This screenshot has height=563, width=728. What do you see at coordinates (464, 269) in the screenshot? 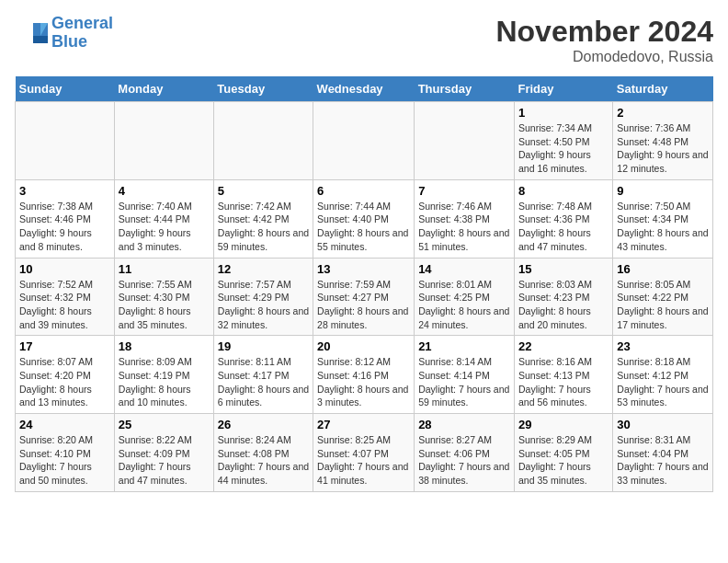
I see `day-number: 14` at bounding box center [464, 269].